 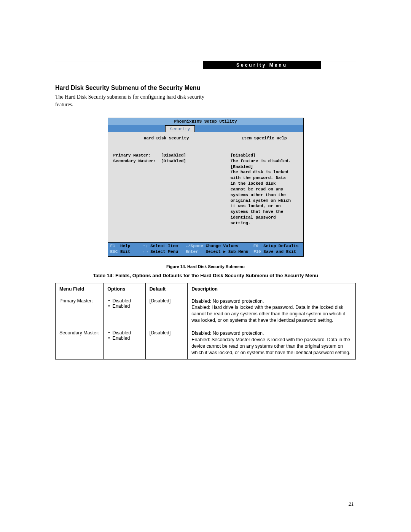 What do you see at coordinates (265, 206) in the screenshot?
I see `help-line: it was locked, or on` at bounding box center [265, 206].